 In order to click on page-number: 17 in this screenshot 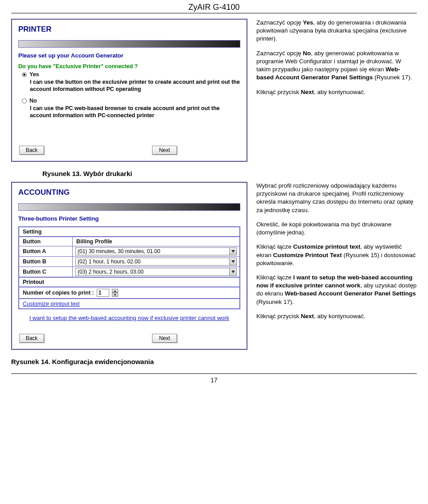, I will do `click(214, 381)`.